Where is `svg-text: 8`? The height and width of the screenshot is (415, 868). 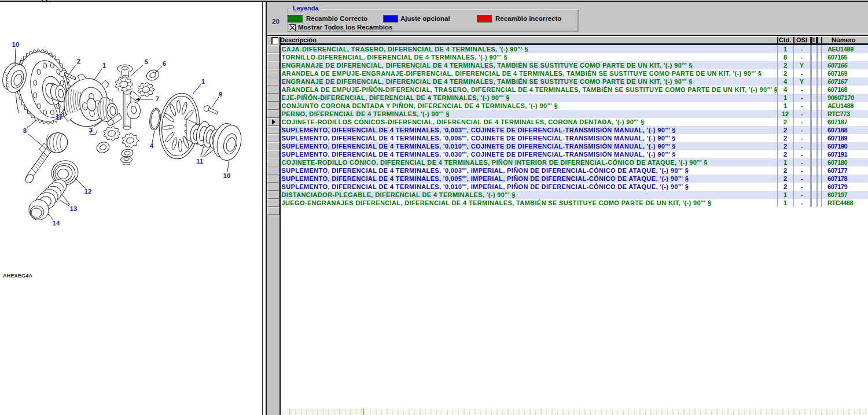 svg-text: 8 is located at coordinates (25, 131).